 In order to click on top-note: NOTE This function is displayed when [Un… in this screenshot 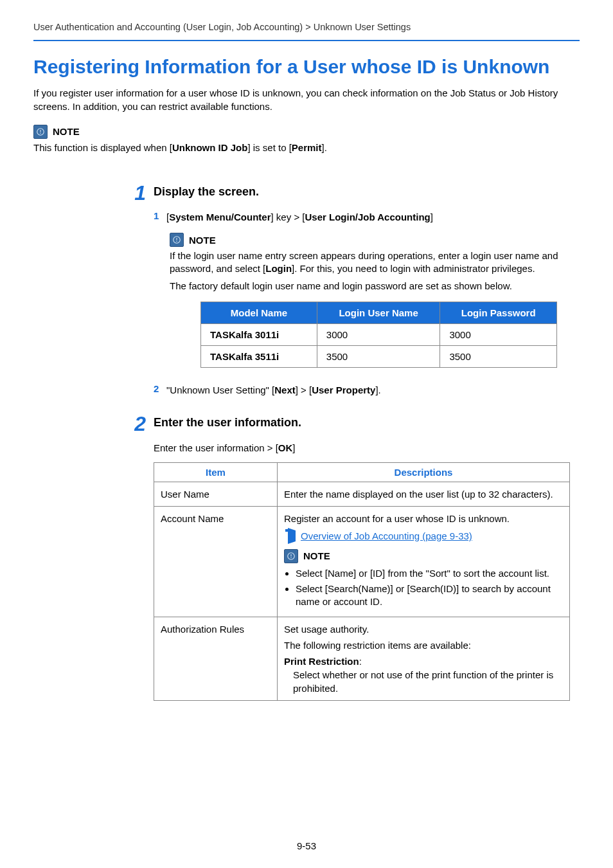, I will do `click(306, 140)`.